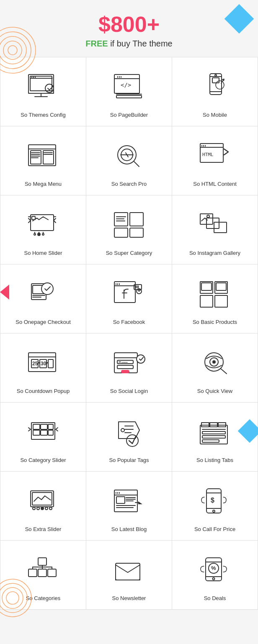  I want to click on onepage-checkout-label: So Onepage Checkout, so click(43, 322).